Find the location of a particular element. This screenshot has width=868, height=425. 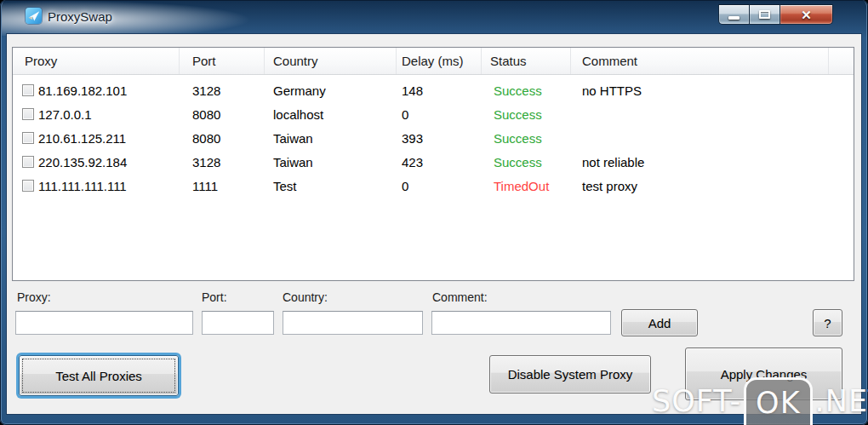

maximize-icon is located at coordinates (764, 14).